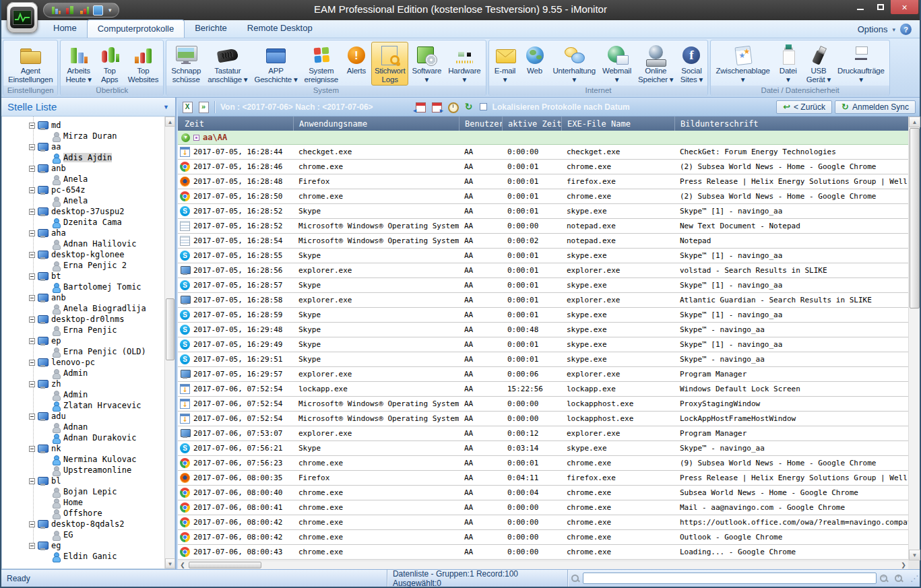  I want to click on table-row: 2017-07-06, 08:00:35FirefoxAA0:04:11fire…, so click(543, 478).